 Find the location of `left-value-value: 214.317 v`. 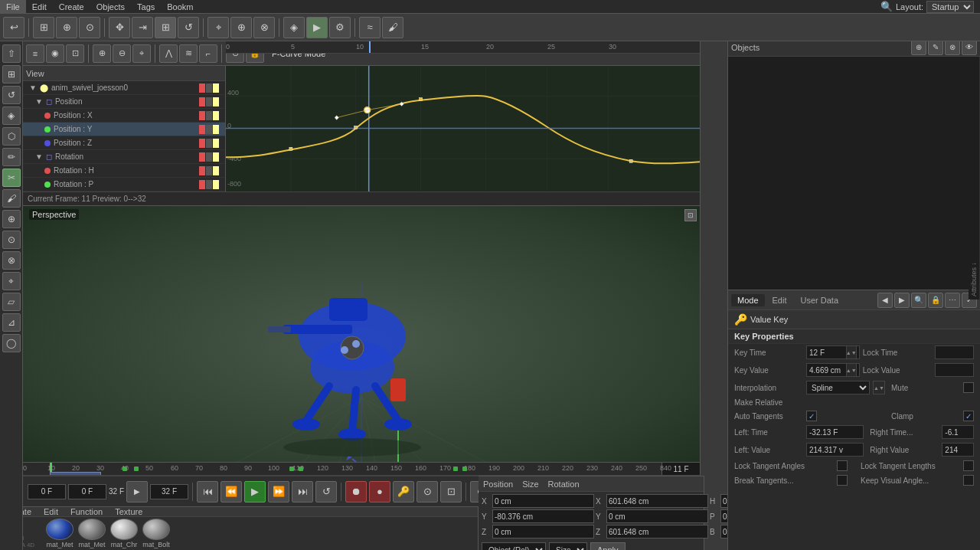

left-value-value: 214.317 v is located at coordinates (835, 450).